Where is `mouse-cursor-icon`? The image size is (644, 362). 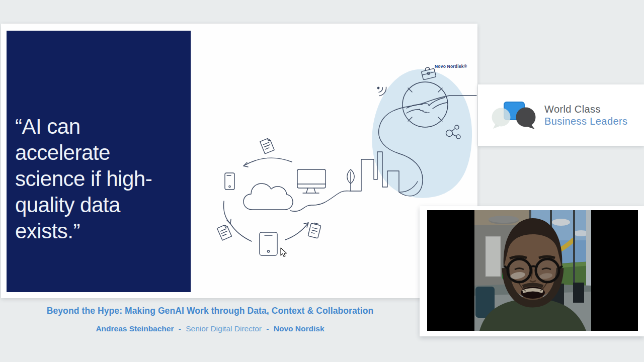 mouse-cursor-icon is located at coordinates (284, 252).